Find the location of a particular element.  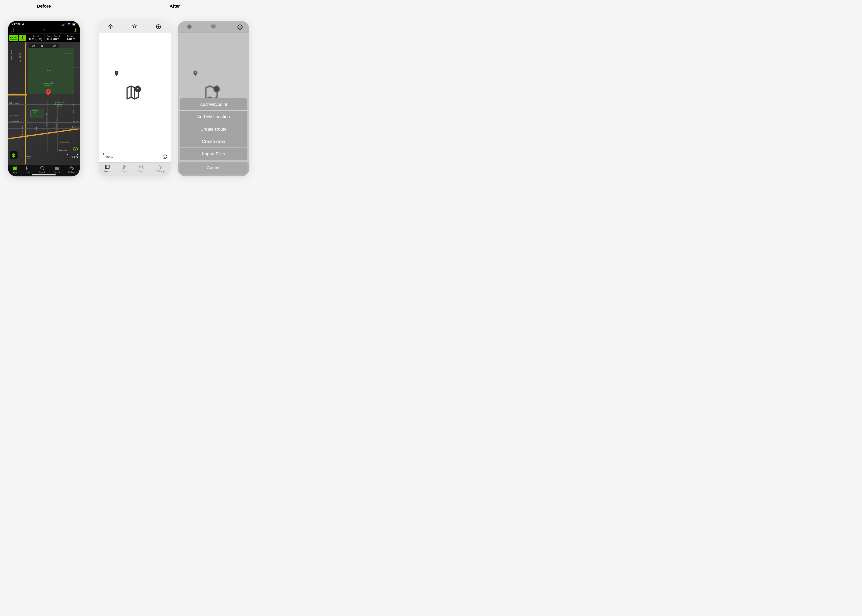

tab-settings-label: Settings is located at coordinates (161, 171).